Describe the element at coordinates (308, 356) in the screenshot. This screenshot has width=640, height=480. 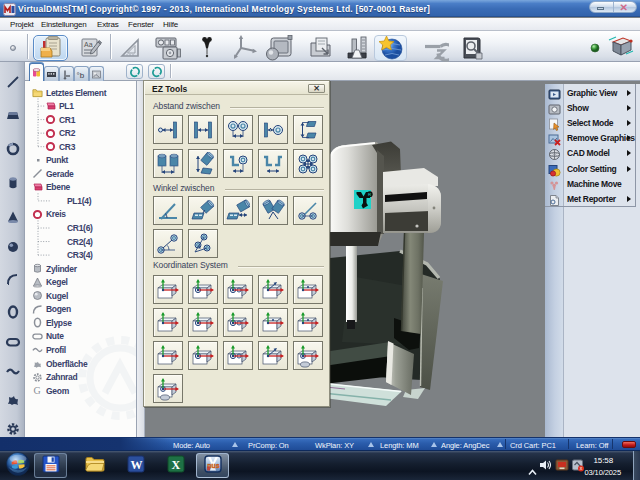
I see `ez-tool-cs-box-cyl` at that location.